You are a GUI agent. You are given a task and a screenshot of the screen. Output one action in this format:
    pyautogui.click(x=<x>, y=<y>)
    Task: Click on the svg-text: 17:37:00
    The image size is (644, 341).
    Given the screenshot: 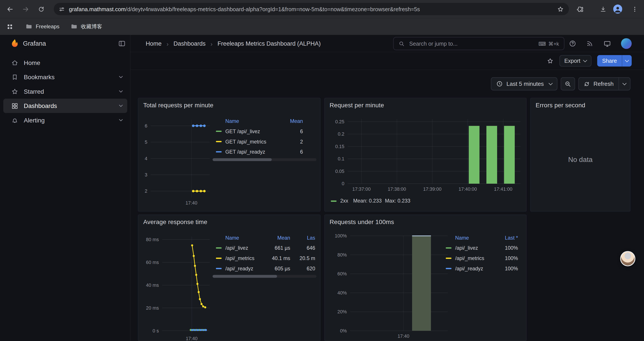 What is the action you would take?
    pyautogui.click(x=362, y=189)
    